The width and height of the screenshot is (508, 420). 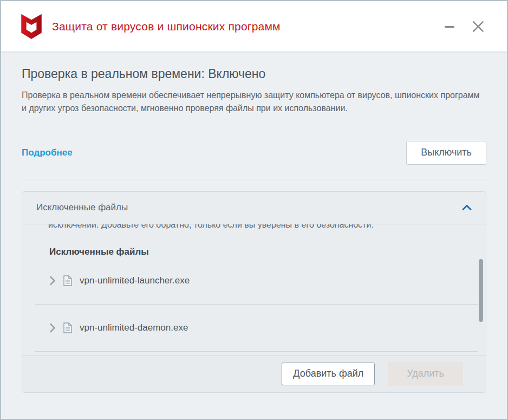 What do you see at coordinates (478, 27) in the screenshot?
I see `close-icon` at bounding box center [478, 27].